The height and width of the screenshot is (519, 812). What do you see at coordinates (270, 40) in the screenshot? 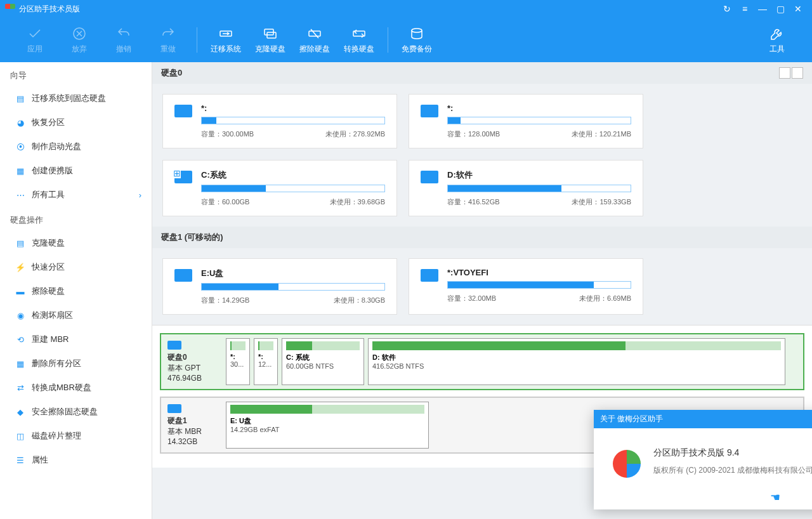
I see `clone-button: 克隆硬盘` at bounding box center [270, 40].